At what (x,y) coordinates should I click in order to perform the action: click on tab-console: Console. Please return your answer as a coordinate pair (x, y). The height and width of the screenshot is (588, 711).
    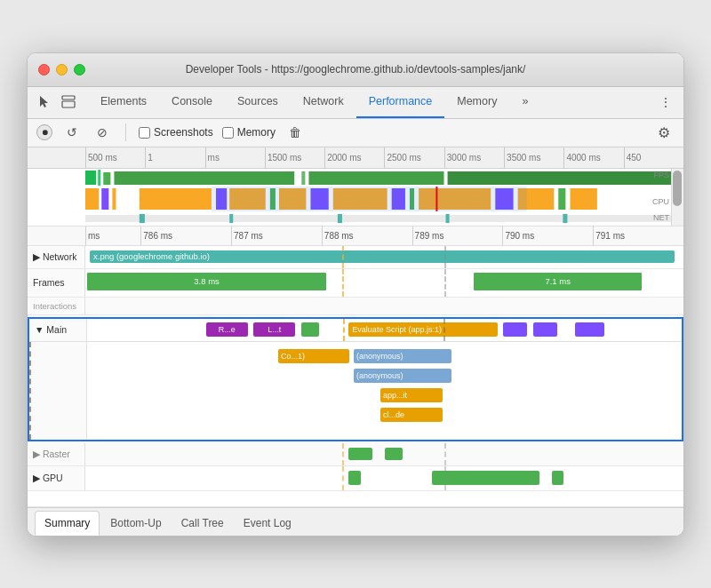
    Looking at the image, I should click on (192, 102).